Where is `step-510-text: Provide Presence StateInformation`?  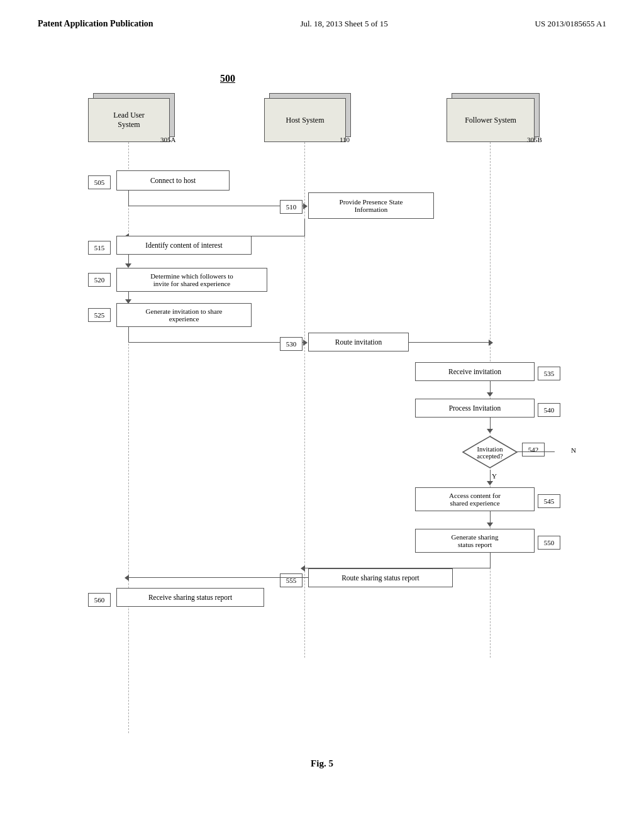
step-510-text: Provide Presence StateInformation is located at coordinates (371, 206).